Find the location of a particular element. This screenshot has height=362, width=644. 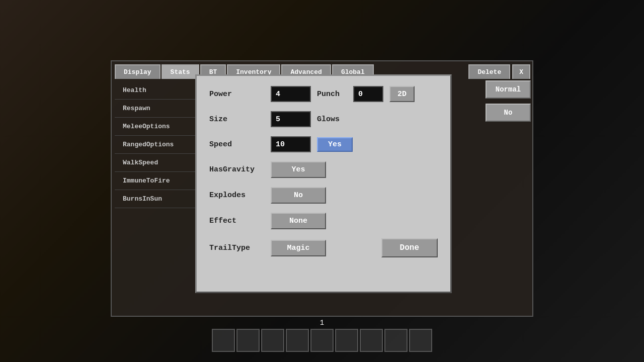

sidebar-item-immunetofire: ImmuneToFire is located at coordinates (155, 181).